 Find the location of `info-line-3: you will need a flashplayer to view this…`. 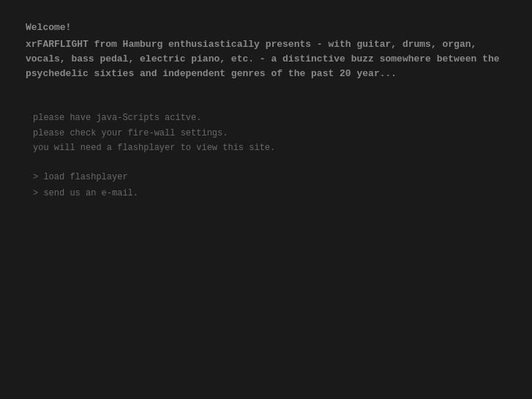

info-line-3: you will need a flashplayer to view this… is located at coordinates (269, 148).